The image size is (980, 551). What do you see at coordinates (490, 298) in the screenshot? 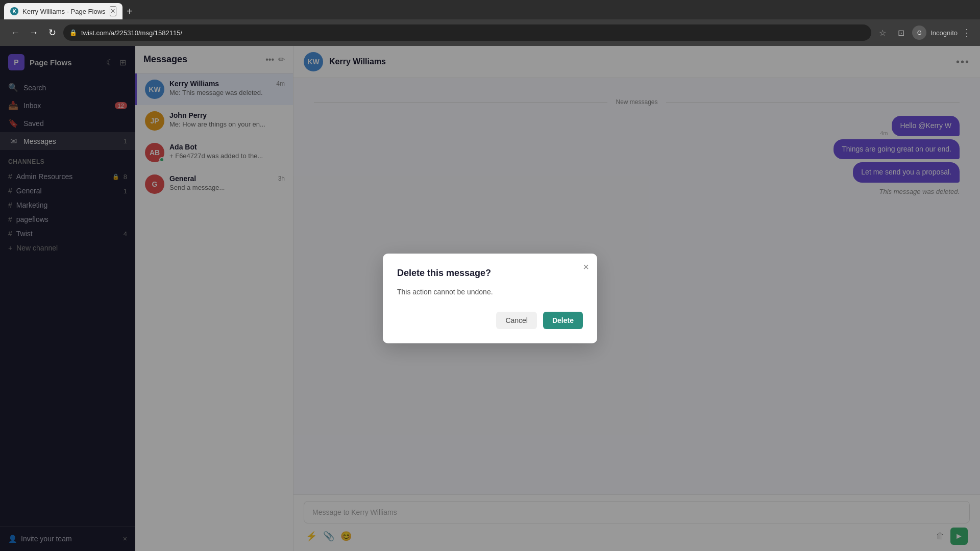
I see `delete-message-modal: Delete this message? × This action canno…` at bounding box center [490, 298].